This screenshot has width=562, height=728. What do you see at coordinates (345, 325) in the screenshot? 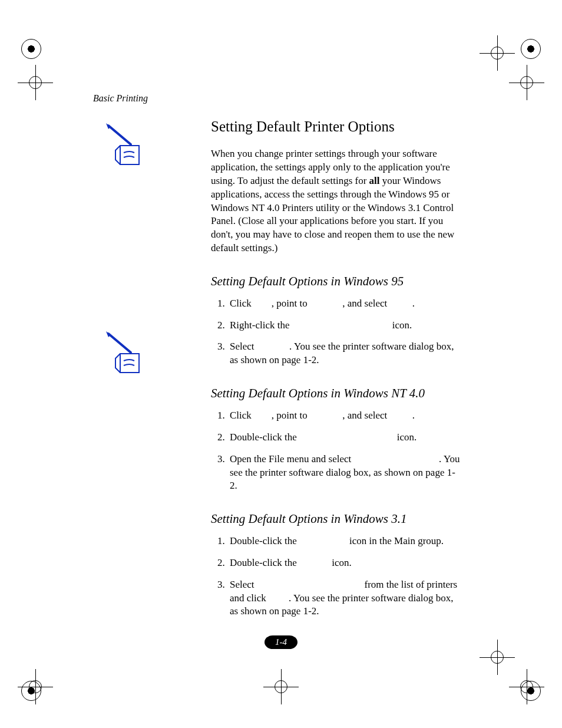
I see `list-item: Right-click the icon.` at bounding box center [345, 325].